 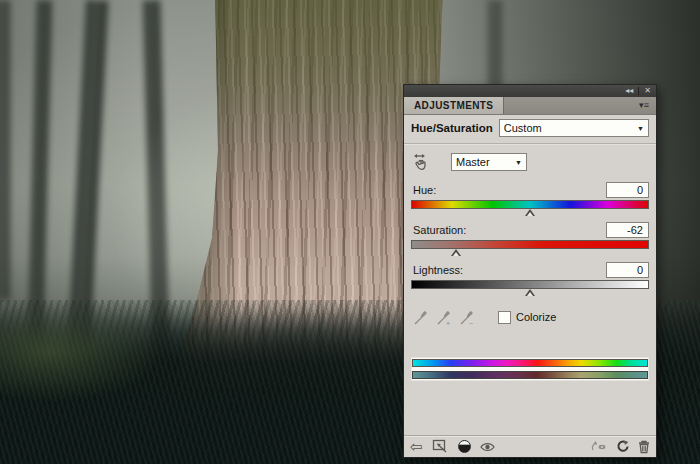 I want to click on divider, so click(x=530, y=144).